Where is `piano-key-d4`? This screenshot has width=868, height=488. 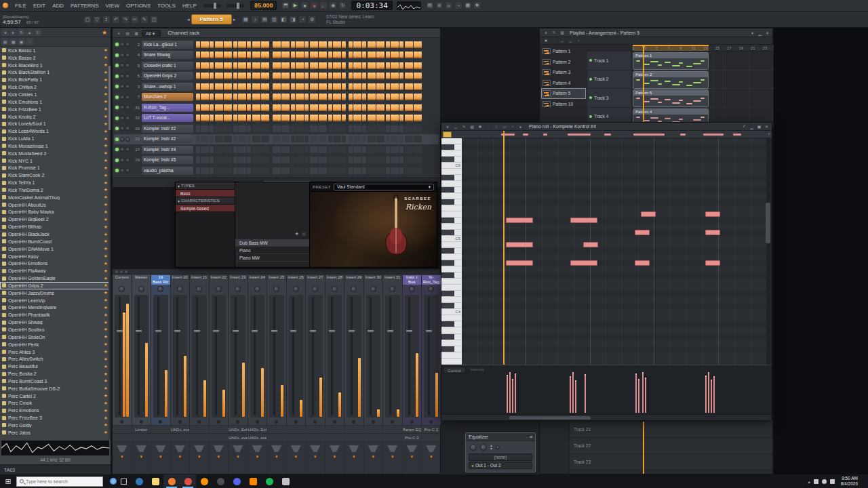
piano-key-d4 is located at coordinates (452, 300).